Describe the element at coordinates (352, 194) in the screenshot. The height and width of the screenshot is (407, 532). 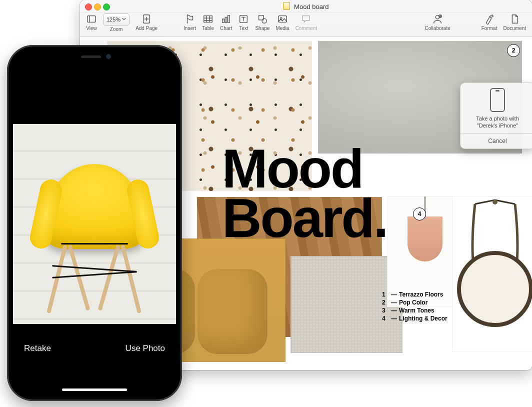
I see `page-title: Mood Board.` at that location.